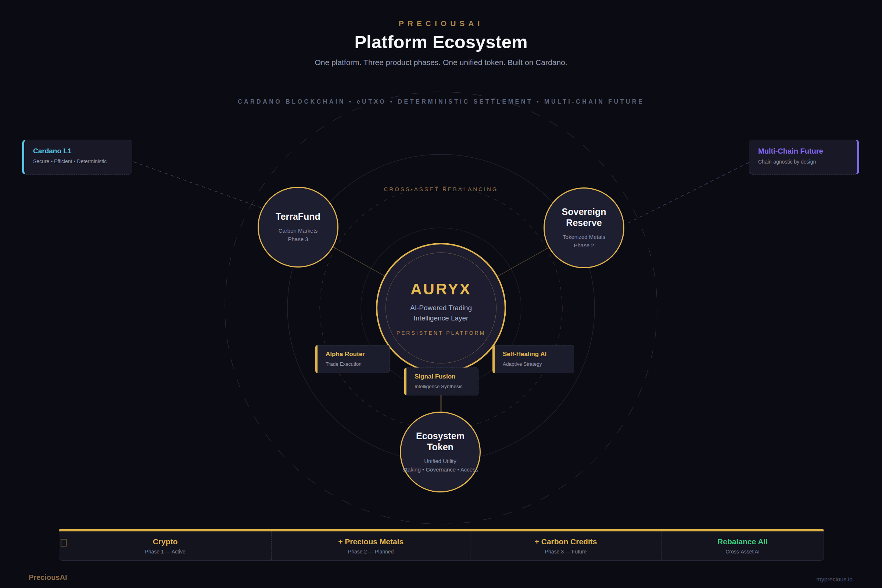 Image resolution: width=882 pixels, height=588 pixels. Describe the element at coordinates (803, 162) in the screenshot. I see `multichain-future-subtitle: Chain-agnostic by design` at that location.